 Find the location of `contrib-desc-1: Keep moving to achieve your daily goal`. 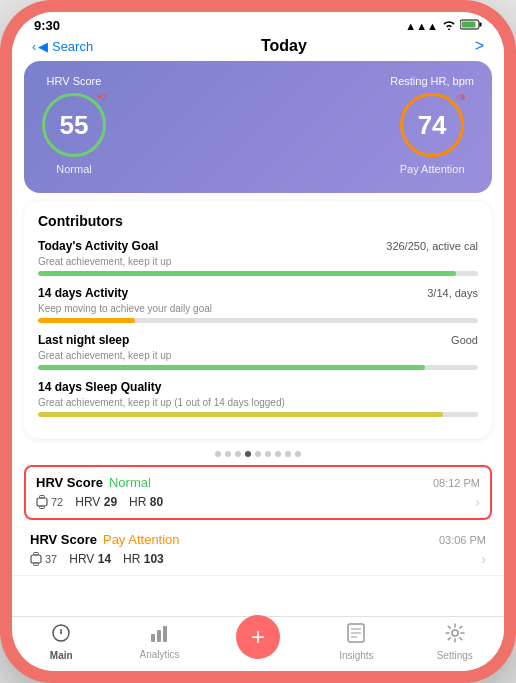

contrib-desc-1: Keep moving to achieve your daily goal is located at coordinates (258, 308).